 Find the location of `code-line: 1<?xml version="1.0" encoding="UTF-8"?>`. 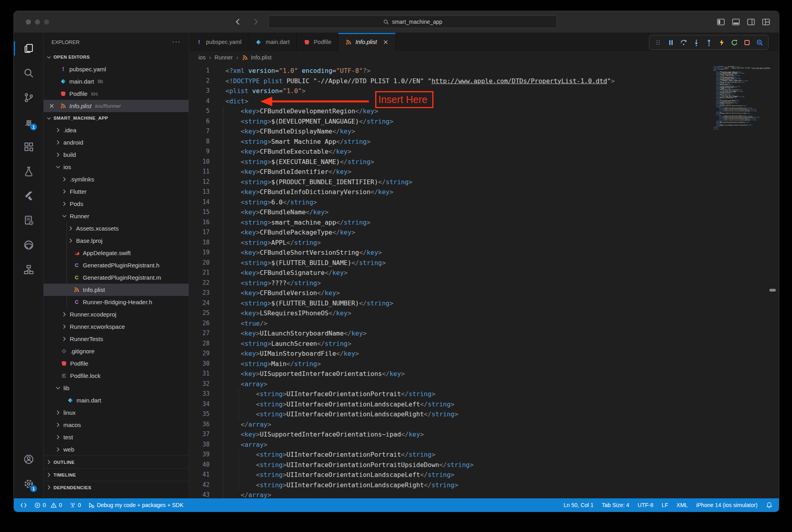

code-line: 1<?xml version="1.0" encoding="UTF-8"?> is located at coordinates (484, 71).